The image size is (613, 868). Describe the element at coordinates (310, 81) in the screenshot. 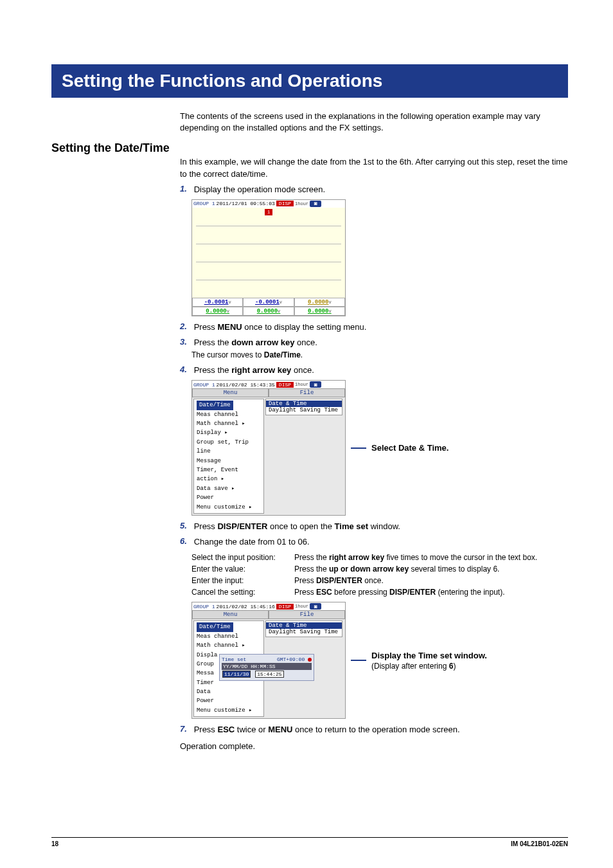

I see `page-banner: Setting the Functions and Operations` at that location.